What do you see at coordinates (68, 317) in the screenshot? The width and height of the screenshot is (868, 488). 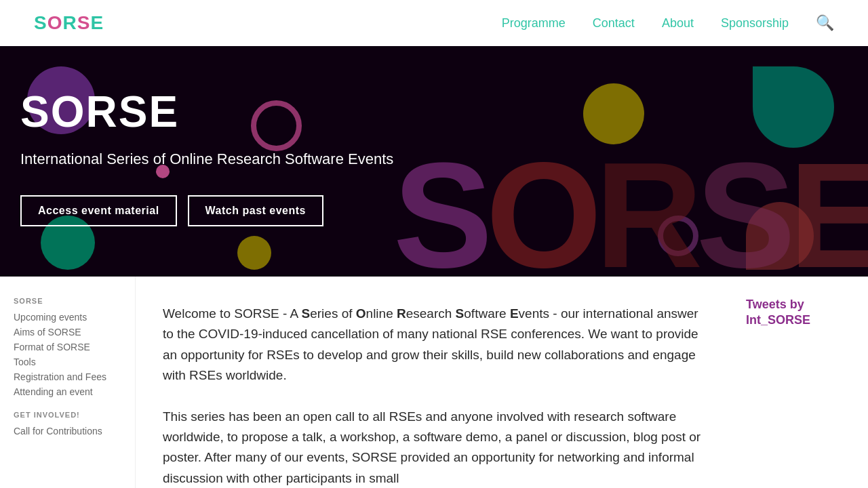 I see `sidebar-item-upcoming-events: Upcoming events` at bounding box center [68, 317].